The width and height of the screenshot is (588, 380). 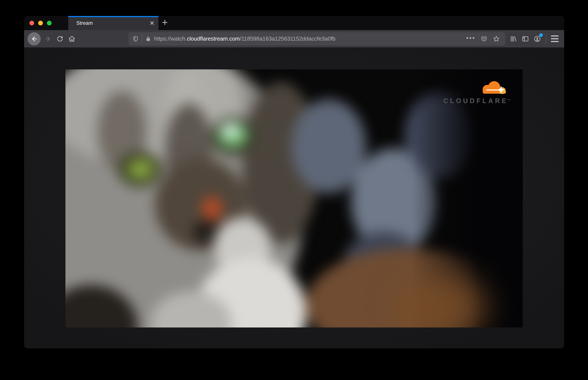 What do you see at coordinates (514, 39) in the screenshot?
I see `library-icon` at bounding box center [514, 39].